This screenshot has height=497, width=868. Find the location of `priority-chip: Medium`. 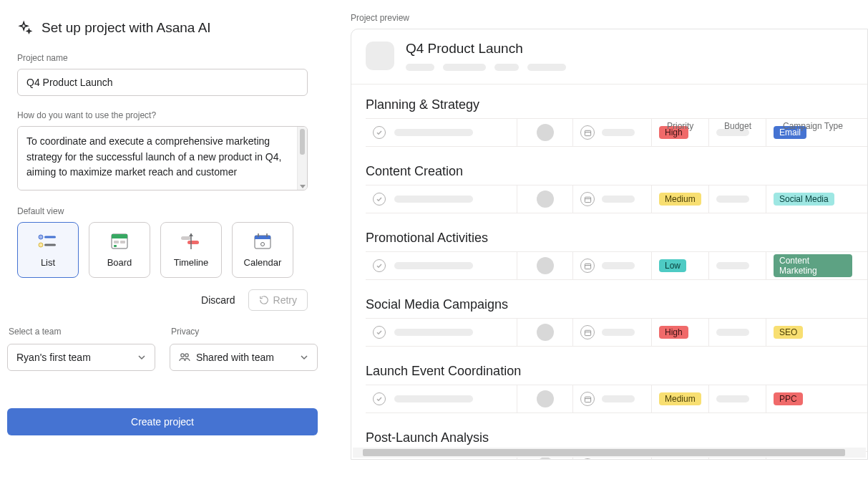

priority-chip: Medium is located at coordinates (680, 399).